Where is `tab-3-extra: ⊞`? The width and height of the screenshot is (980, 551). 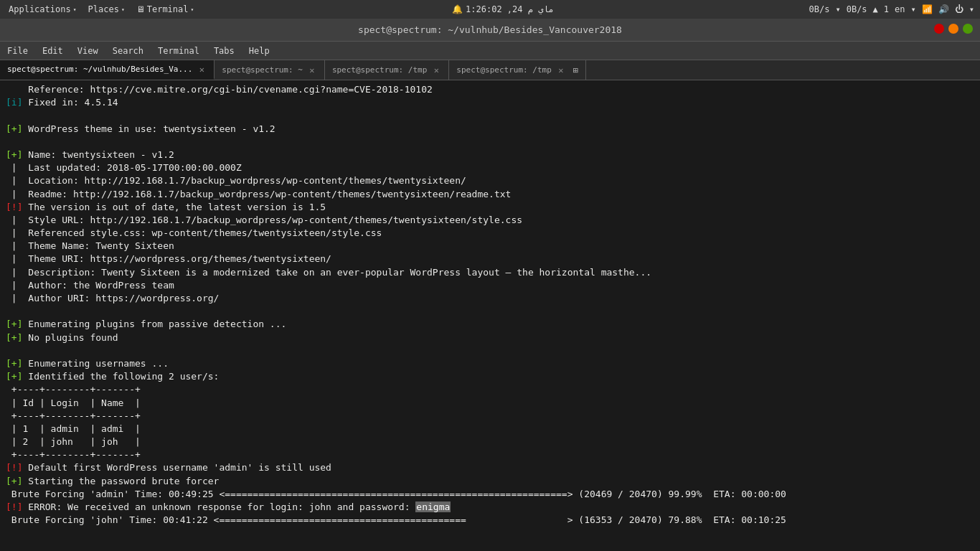 tab-3-extra: ⊞ is located at coordinates (575, 70).